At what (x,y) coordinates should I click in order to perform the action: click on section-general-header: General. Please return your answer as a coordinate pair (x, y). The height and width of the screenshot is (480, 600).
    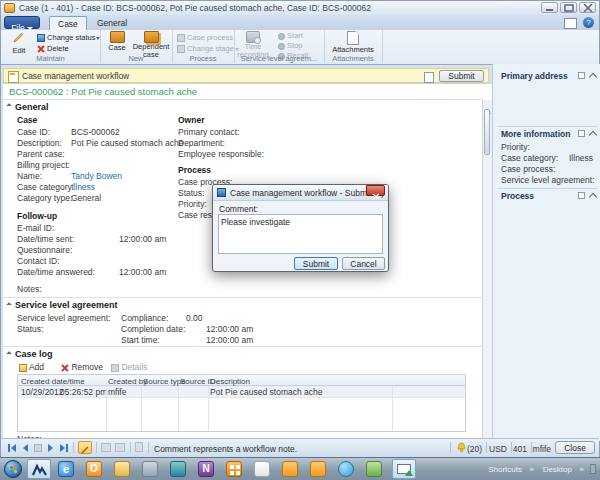
    Looking at the image, I should click on (32, 107).